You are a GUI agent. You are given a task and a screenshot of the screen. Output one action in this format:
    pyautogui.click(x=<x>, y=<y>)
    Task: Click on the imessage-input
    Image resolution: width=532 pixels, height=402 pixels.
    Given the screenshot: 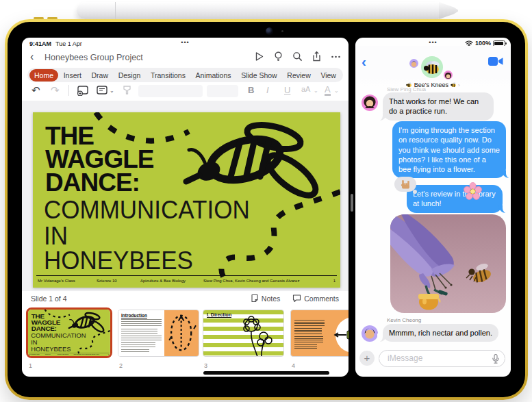 What is the action you would take?
    pyautogui.click(x=430, y=358)
    